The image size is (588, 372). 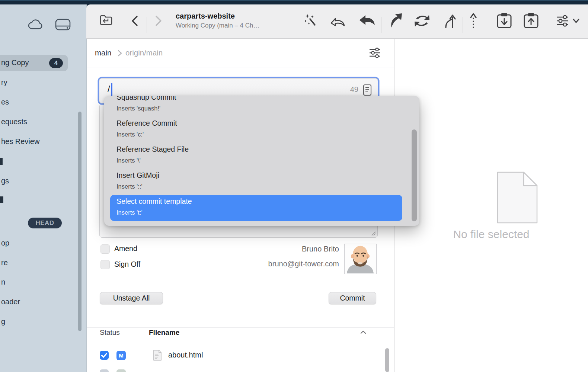 I want to click on sidebar-item-history: ry, so click(x=4, y=82).